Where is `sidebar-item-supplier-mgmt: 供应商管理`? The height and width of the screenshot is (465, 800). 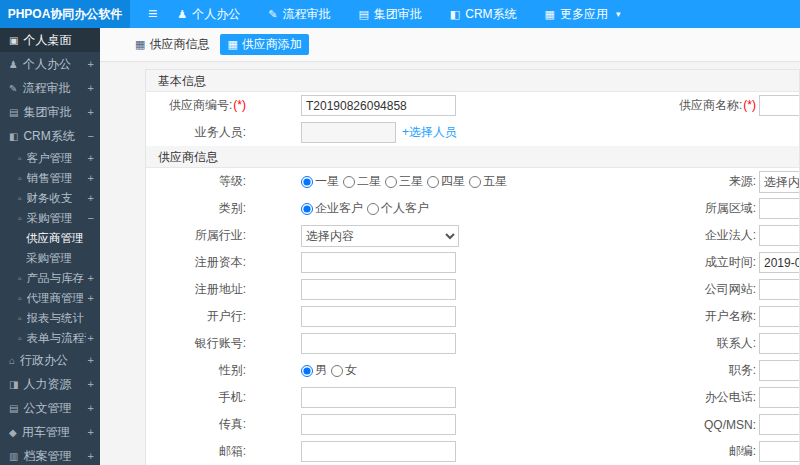 sidebar-item-supplier-mgmt: 供应商管理 is located at coordinates (50, 238).